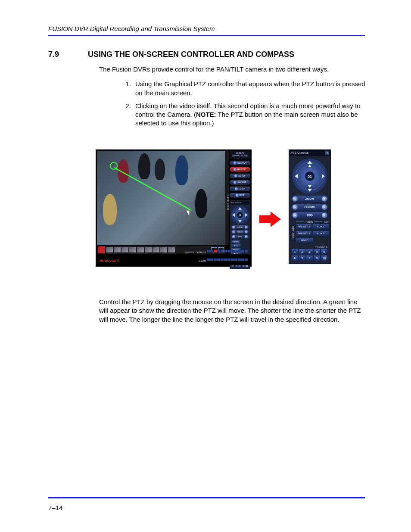  What do you see at coordinates (240, 196) in the screenshot?
I see `exit-button: EXIT` at bounding box center [240, 196].